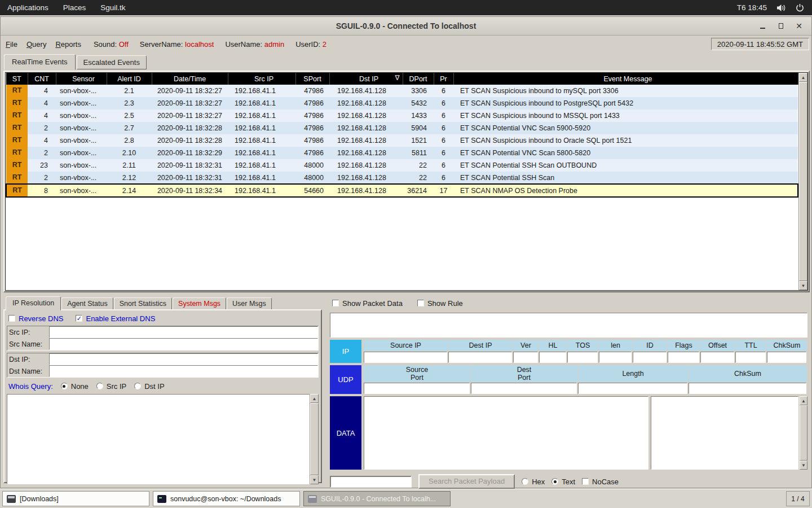 This screenshot has height=508, width=812. I want to click on dst-fields-group: Dst IP: Dst Name:, so click(162, 365).